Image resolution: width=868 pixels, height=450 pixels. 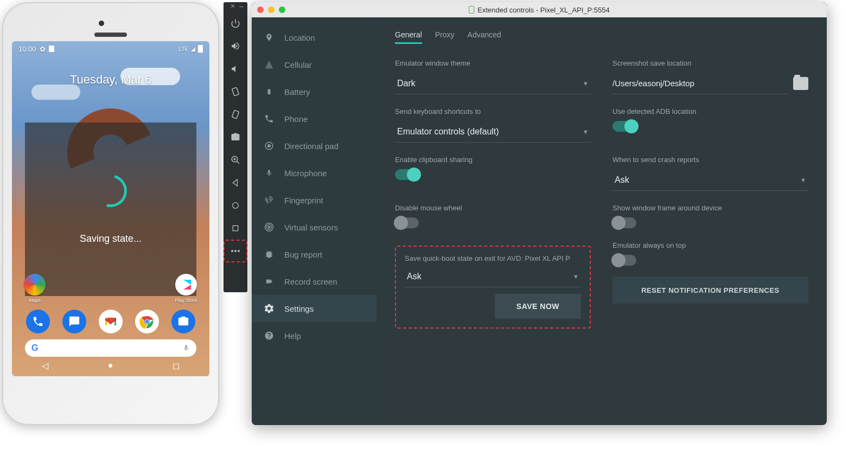 I want to click on saving-state-label: Saving state..., so click(x=111, y=239).